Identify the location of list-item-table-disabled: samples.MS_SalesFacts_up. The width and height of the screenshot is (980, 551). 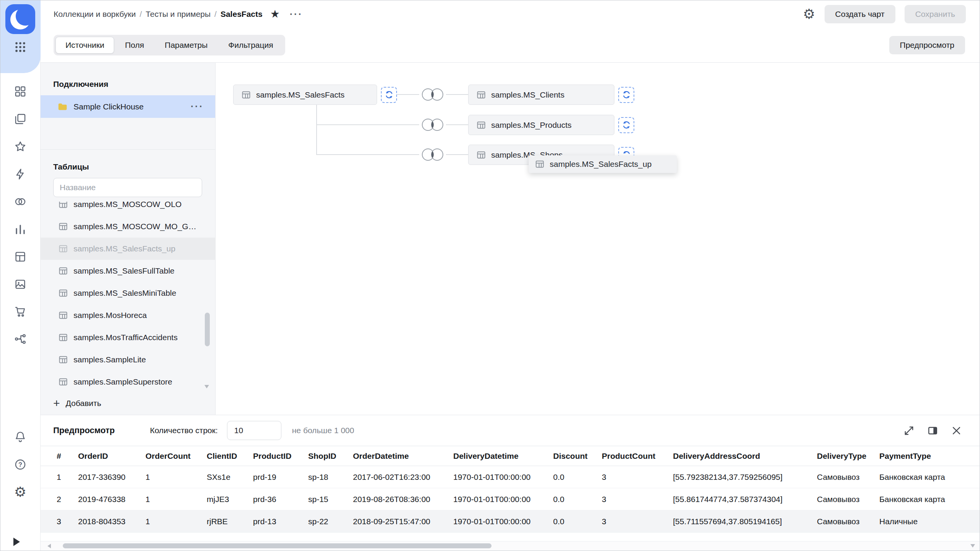
(128, 249).